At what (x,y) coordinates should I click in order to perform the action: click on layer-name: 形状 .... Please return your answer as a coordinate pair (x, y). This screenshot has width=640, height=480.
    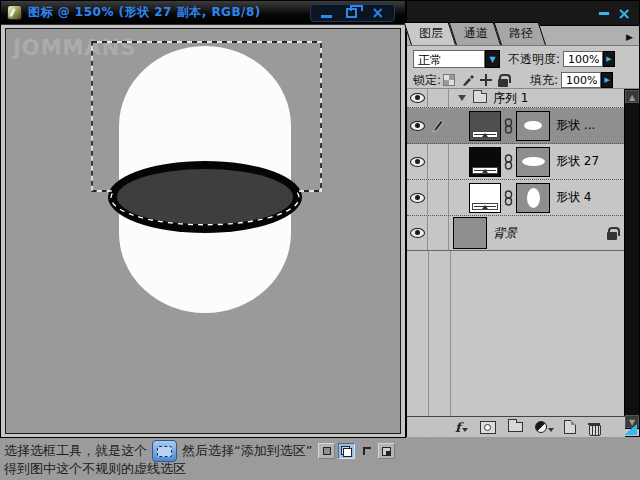
    Looking at the image, I should click on (576, 126).